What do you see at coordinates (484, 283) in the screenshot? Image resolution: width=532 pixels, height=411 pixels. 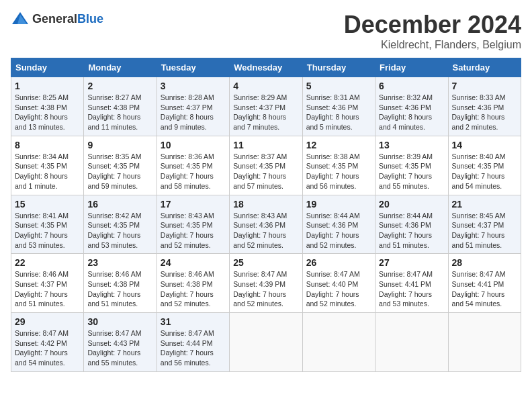 I see `calendar-cell: 28Sunrise: 8:47 AM Sunset: 4:41 PM Dayli…` at bounding box center [484, 283].